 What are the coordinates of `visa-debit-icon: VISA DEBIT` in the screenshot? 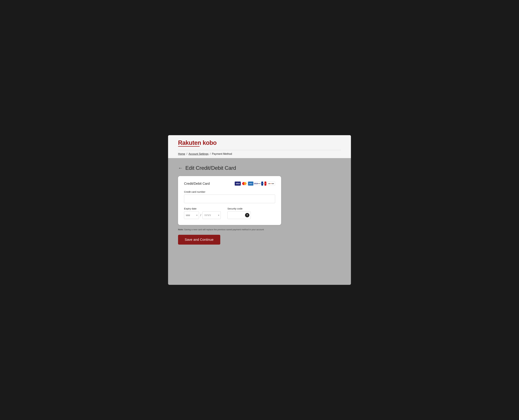 It's located at (257, 184).